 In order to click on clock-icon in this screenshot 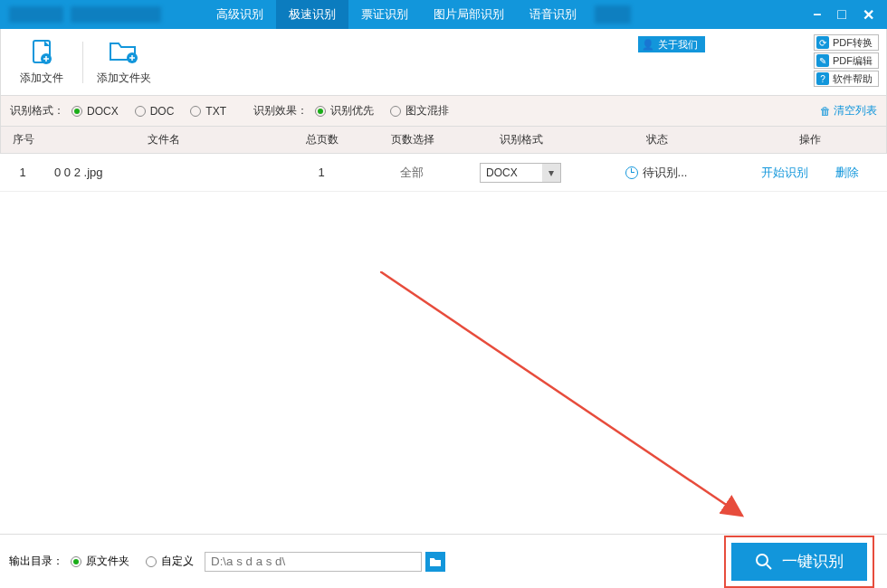, I will do `click(632, 173)`.